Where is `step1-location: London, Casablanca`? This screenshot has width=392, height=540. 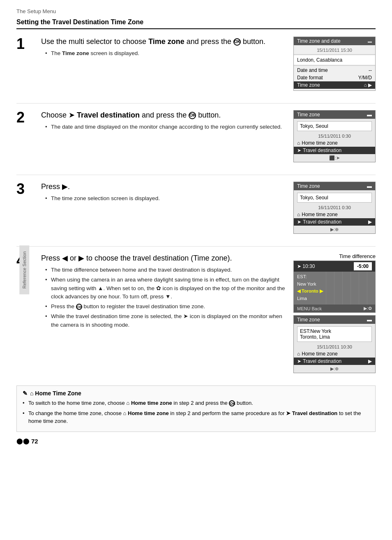
step1-location: London, Casablanca is located at coordinates (334, 60).